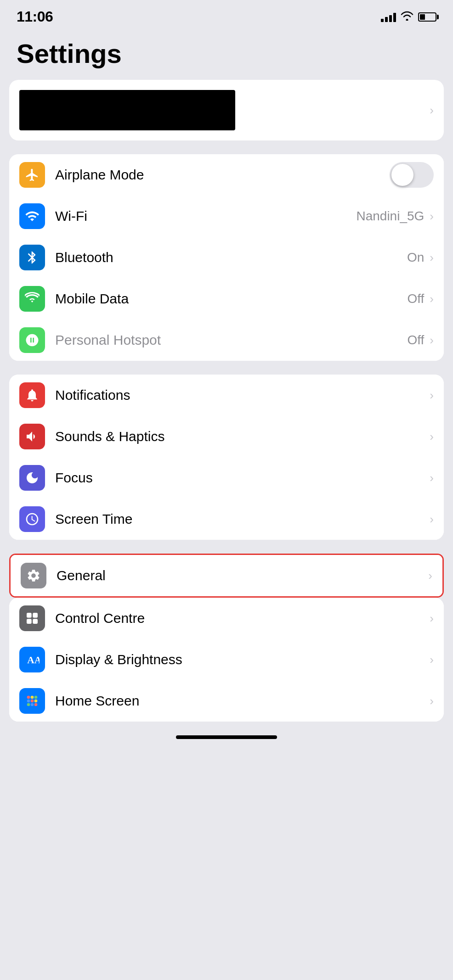 Image resolution: width=453 pixels, height=980 pixels. Describe the element at coordinates (427, 17) in the screenshot. I see `battery-icon` at that location.